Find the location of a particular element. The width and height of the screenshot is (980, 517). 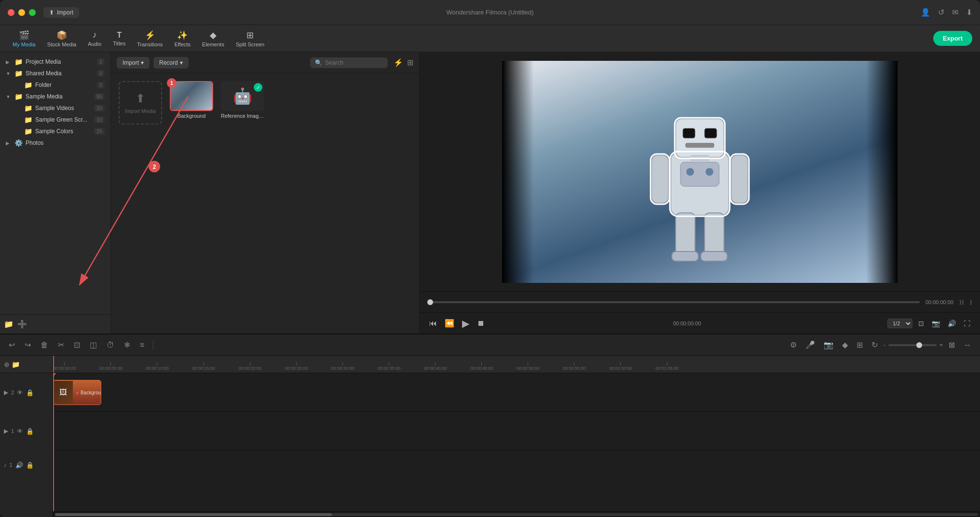

delete-button: 🗑 is located at coordinates (44, 345).